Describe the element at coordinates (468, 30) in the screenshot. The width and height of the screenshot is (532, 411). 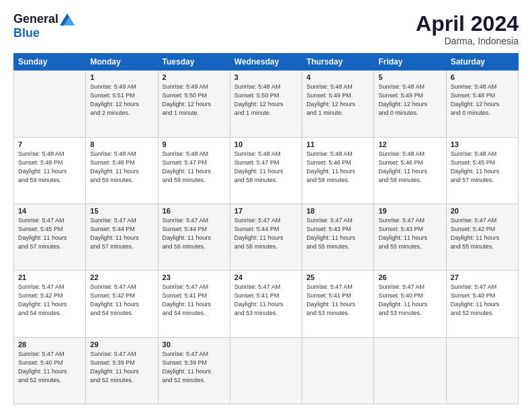
I see `title-area: April 2024 Darma, Indonesia` at that location.